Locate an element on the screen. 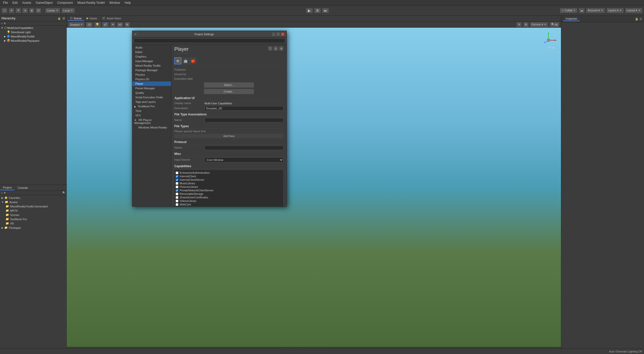 The width and height of the screenshot is (644, 354). account-button: Account ▾ is located at coordinates (596, 11).